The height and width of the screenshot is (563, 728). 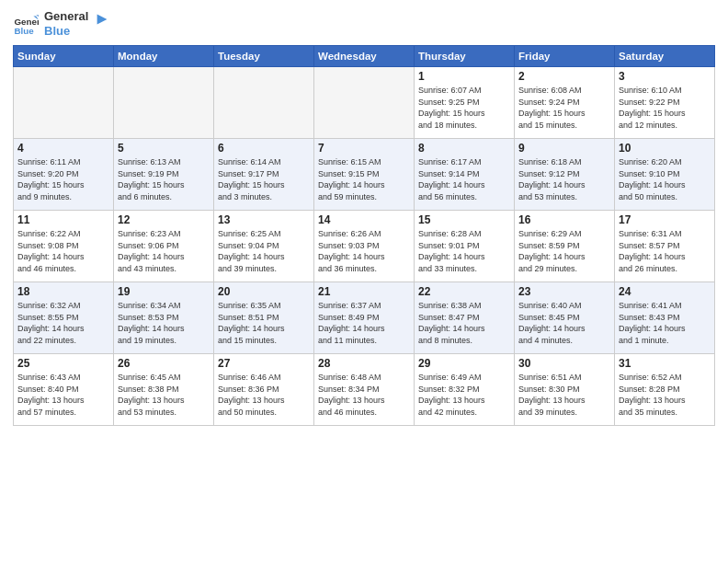 What do you see at coordinates (464, 251) in the screenshot?
I see `day-info: Sunrise: 6:28 AM Sunset: 9:01 PM Dayligh…` at bounding box center [464, 251].